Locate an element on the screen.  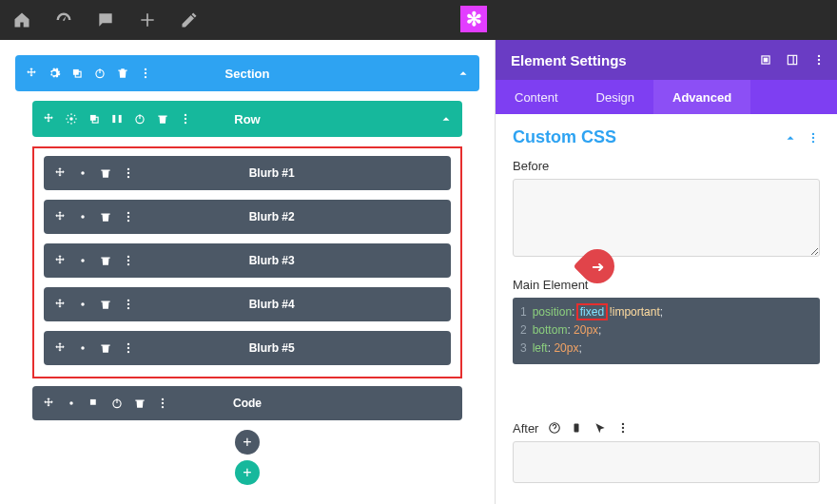
brand-icon: ✻ is located at coordinates (474, 19).